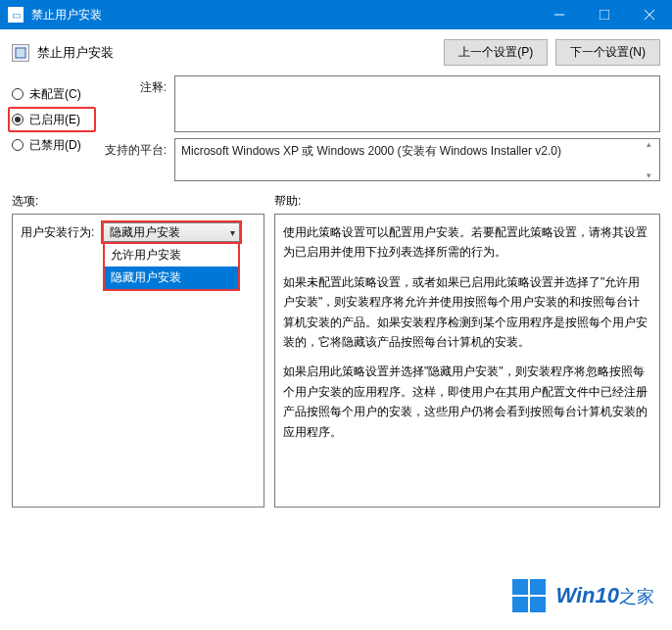 The image size is (672, 630). What do you see at coordinates (584, 596) in the screenshot?
I see `watermark: Win10之家` at bounding box center [584, 596].